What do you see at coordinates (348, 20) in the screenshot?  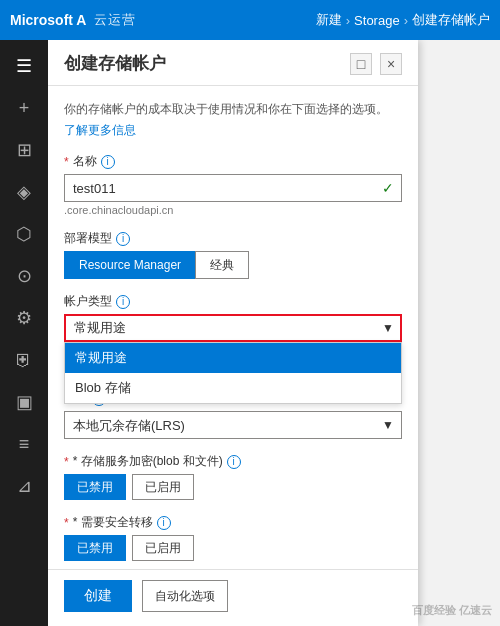 I see `breadcrumb-sep1: ›` at bounding box center [348, 20].